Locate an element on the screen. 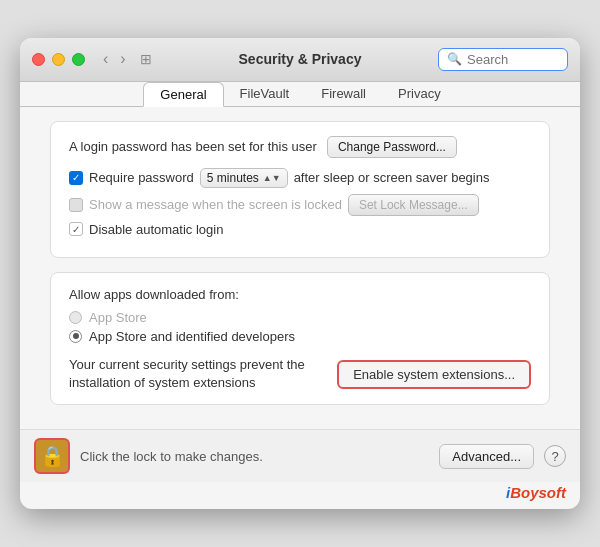 The image size is (600, 547). show-message-checkbox is located at coordinates (76, 205).